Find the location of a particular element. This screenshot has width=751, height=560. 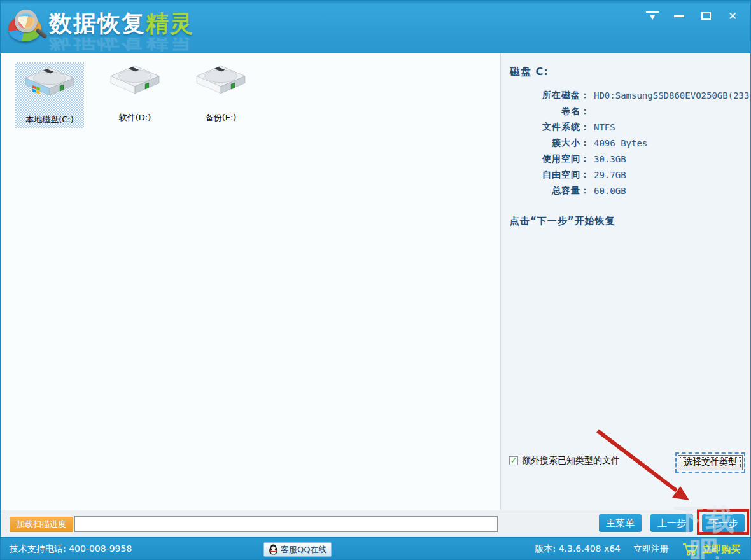

disk-info-title: 磁盘 C: is located at coordinates (530, 73).